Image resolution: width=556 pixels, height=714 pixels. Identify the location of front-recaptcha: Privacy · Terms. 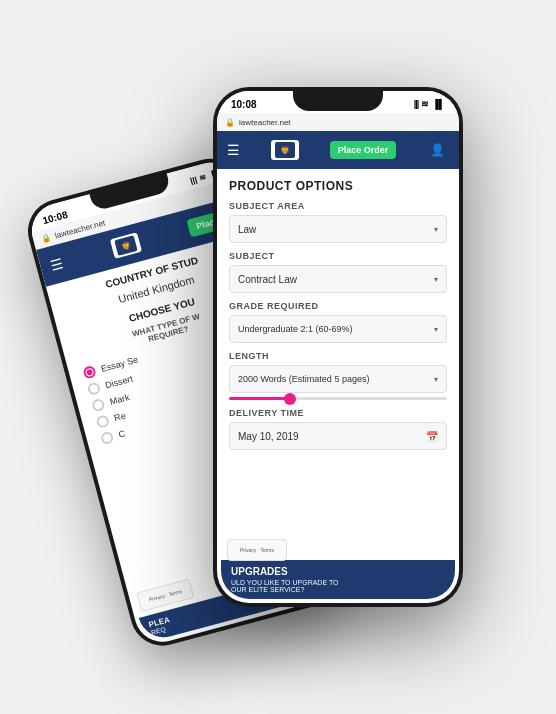
(257, 550).